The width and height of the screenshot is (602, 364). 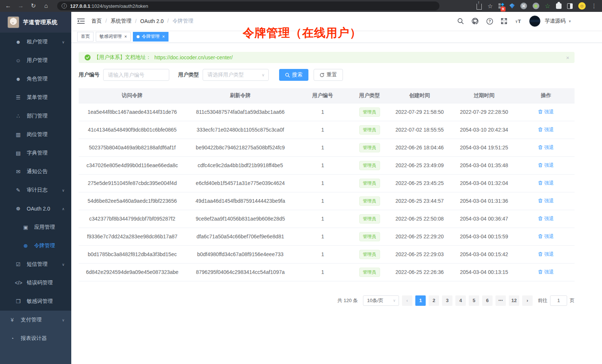 What do you see at coordinates (21, 6) in the screenshot?
I see `browser-forward-icon: →` at bounding box center [21, 6].